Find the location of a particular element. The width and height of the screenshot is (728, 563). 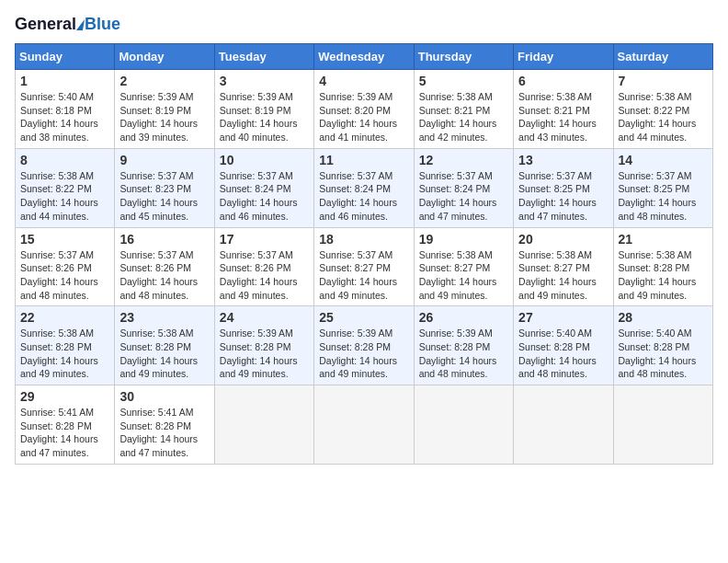

calendar-weekday-header: Tuesday is located at coordinates (264, 57).